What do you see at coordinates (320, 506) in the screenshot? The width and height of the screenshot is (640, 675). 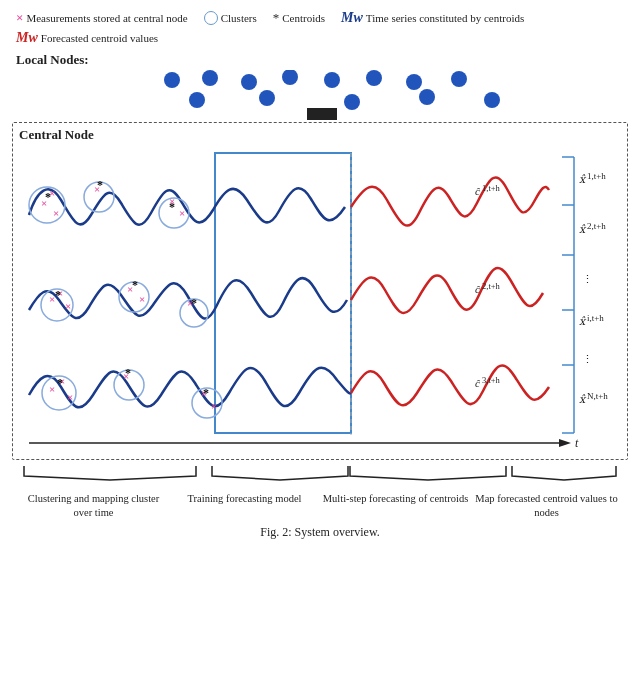 I see `bottom-labels: Clustering and mapping cluster over time…` at bounding box center [320, 506].